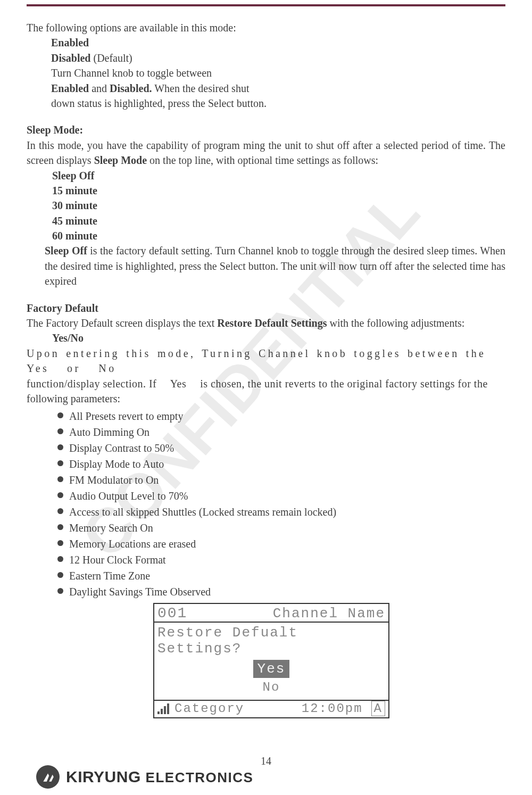 This screenshot has height=795, width=532. I want to click on lcd-antenna-letter: A, so click(378, 709).